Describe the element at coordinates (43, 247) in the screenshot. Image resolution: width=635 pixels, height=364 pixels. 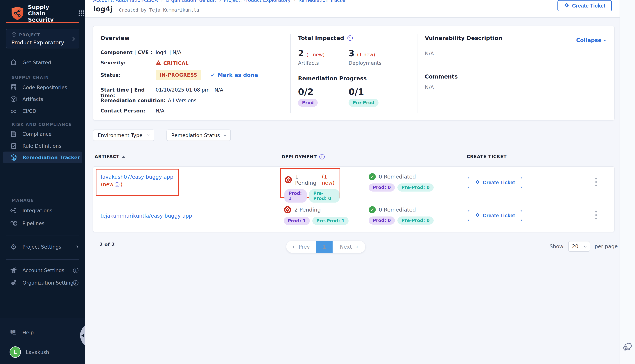
I see `sidebar-item-project-settings: ⚙ Project Settings` at that location.